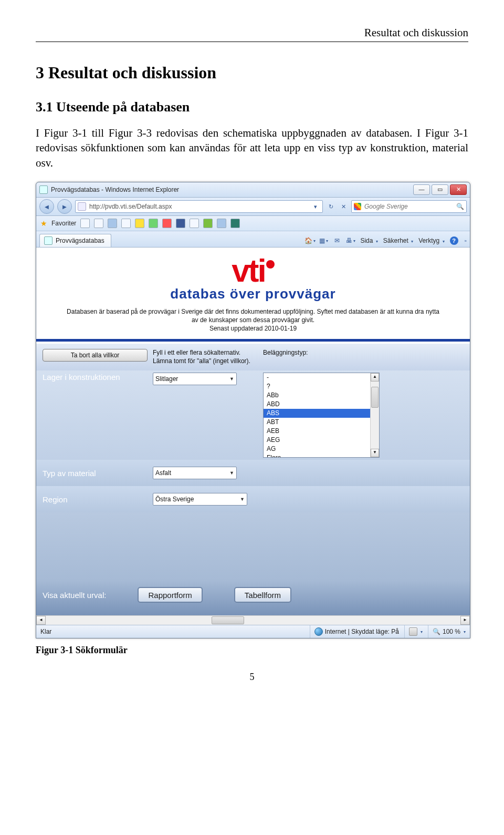  What do you see at coordinates (253, 328) in the screenshot?
I see `db-description-line3: Senast uppdaterad 2010-01-19` at bounding box center [253, 328].